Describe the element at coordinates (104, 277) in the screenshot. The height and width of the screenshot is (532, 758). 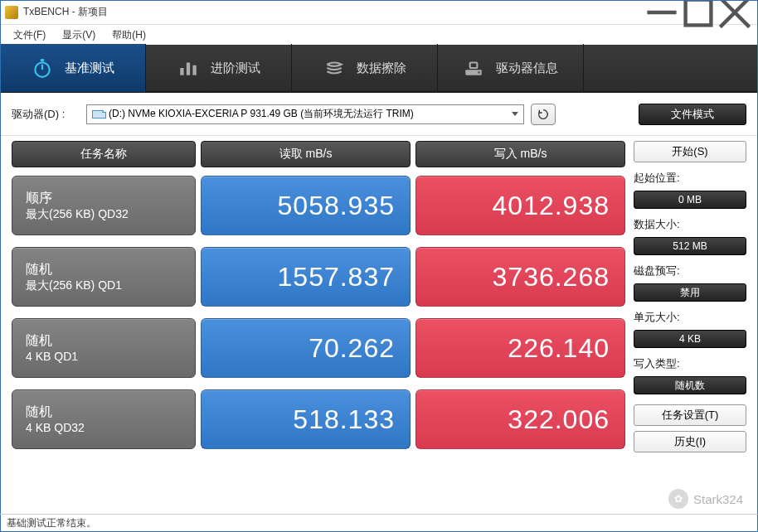
I see `row-label: 随机 最大(256 KB) QD1` at that location.